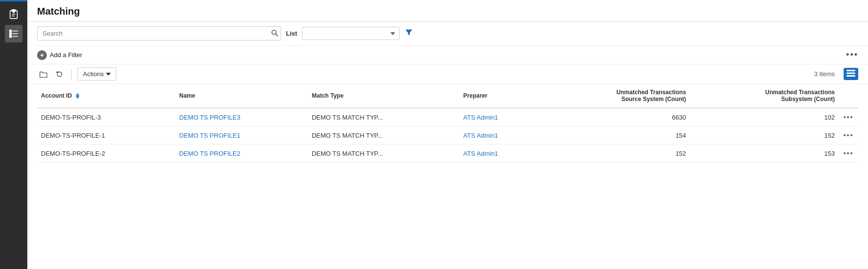 This screenshot has height=269, width=868. Describe the element at coordinates (106, 153) in the screenshot. I see `cell-account-id: DEMO-TS-PROFILE-2` at that location.